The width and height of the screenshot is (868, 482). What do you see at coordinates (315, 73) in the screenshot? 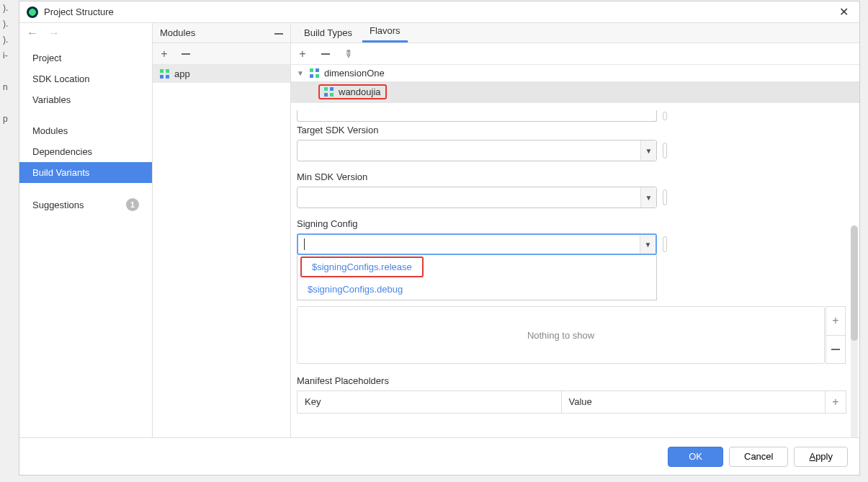
I see `dimension-icon` at bounding box center [315, 73].